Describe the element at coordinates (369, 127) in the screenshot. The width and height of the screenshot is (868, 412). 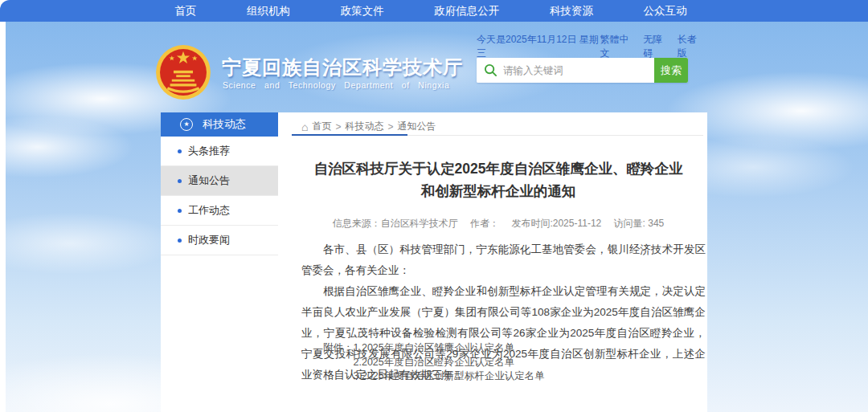
I see `breadcrumb: ⌂ 首页 > 科技动态 > 通知公告` at that location.